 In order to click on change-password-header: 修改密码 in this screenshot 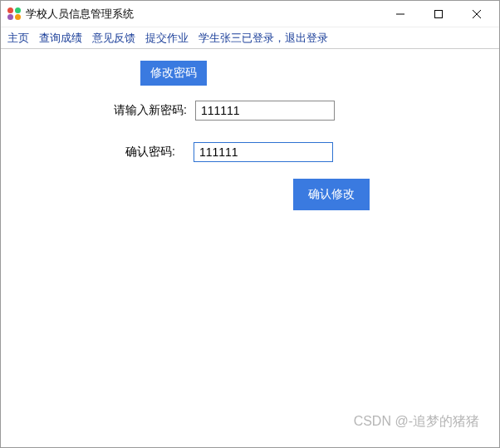, I will do `click(174, 73)`.